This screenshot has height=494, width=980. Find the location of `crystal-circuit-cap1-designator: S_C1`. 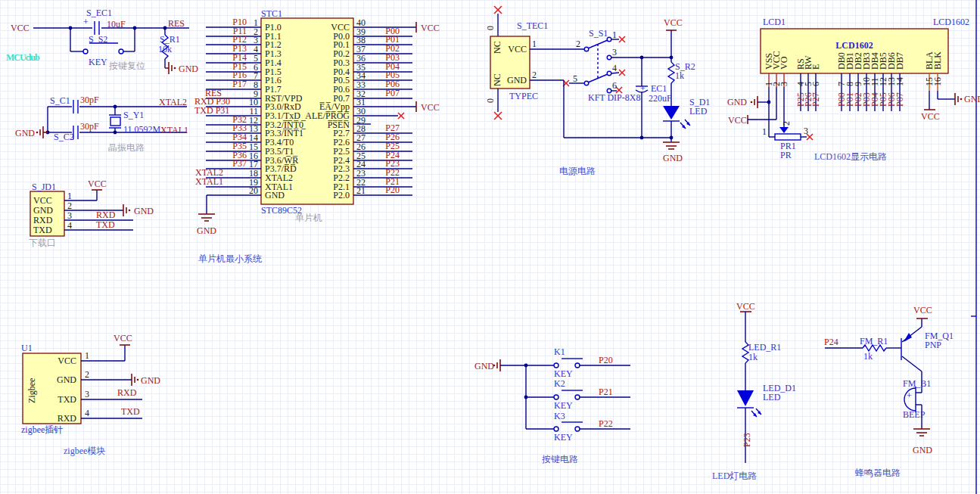

crystal-circuit-cap1-designator: S_C1 is located at coordinates (61, 101).